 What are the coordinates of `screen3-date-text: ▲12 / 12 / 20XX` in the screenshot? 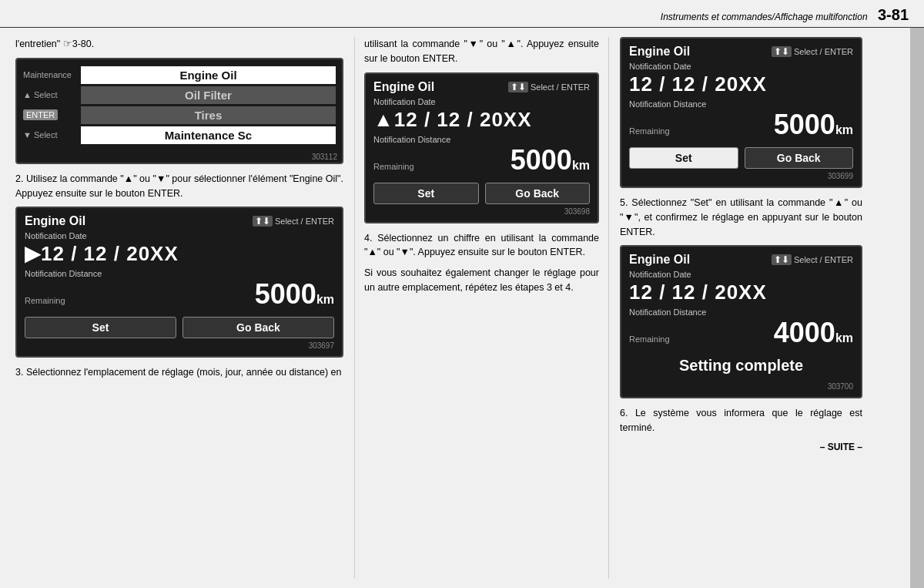 It's located at (453, 119).